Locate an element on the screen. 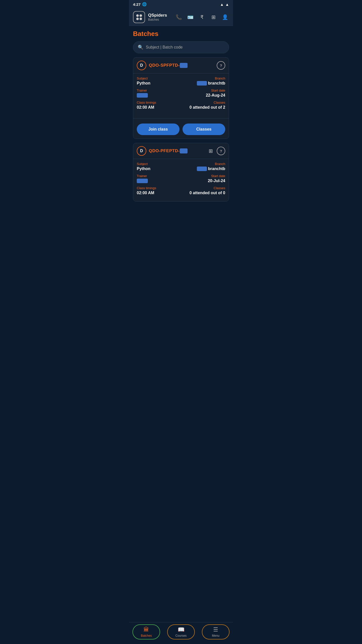 The height and width of the screenshot is (644, 362). page-title: Batches is located at coordinates (181, 34).